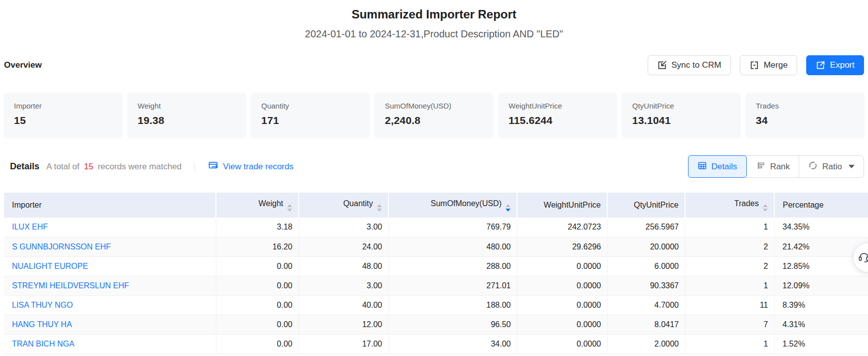 The height and width of the screenshot is (356, 868). Describe the element at coordinates (186, 106) in the screenshot. I see `stat-label: Weight` at that location.